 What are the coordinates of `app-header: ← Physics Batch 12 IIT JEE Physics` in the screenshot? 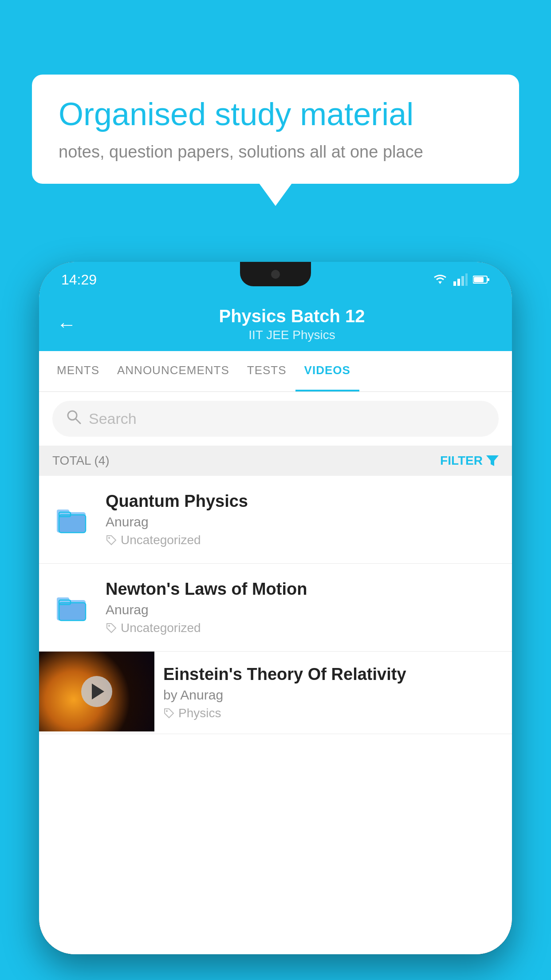 It's located at (276, 324).